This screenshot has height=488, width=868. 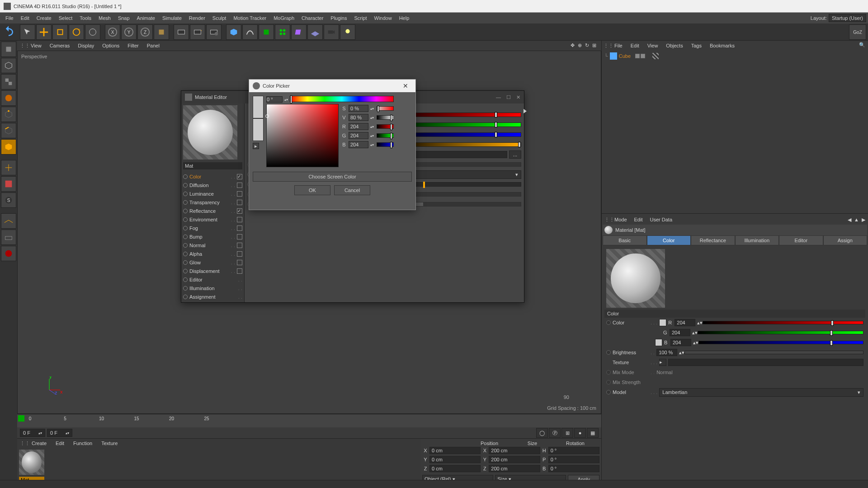 What do you see at coordinates (28, 32) in the screenshot?
I see `live-select-tool` at bounding box center [28, 32].